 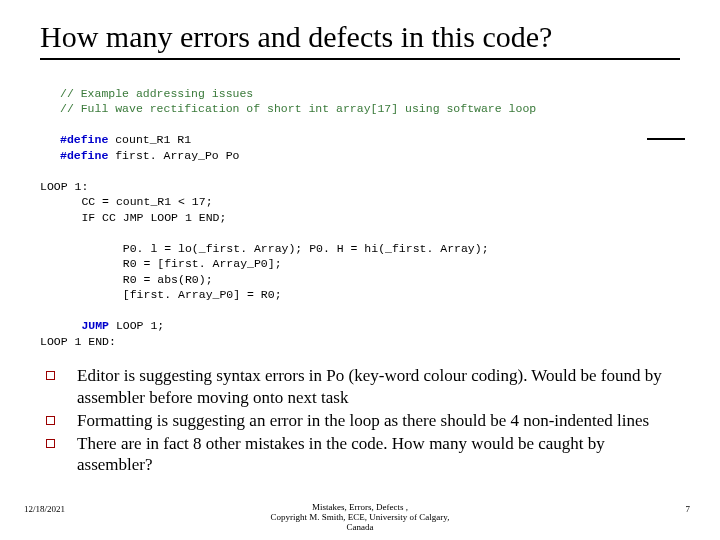 What do you see at coordinates (688, 509) in the screenshot?
I see `footer-page-number: 7` at bounding box center [688, 509].